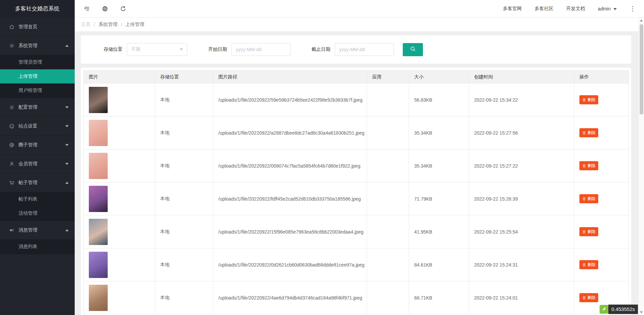 The height and width of the screenshot is (315, 644). I want to click on sidebar-item-label: 圈子管理, so click(42, 145).